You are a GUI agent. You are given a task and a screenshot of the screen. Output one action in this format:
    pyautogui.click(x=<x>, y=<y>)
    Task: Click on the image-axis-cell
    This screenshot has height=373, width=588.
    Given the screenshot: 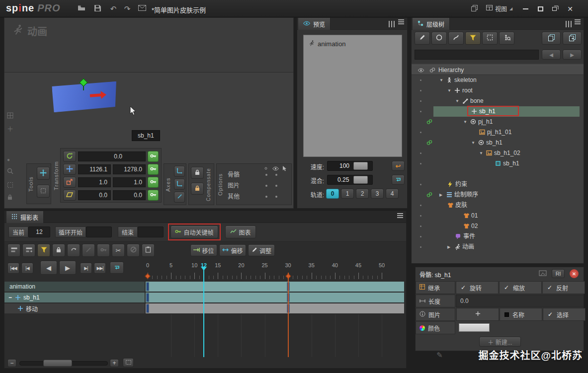 What is the action you would take?
    pyautogui.click(x=478, y=314)
    